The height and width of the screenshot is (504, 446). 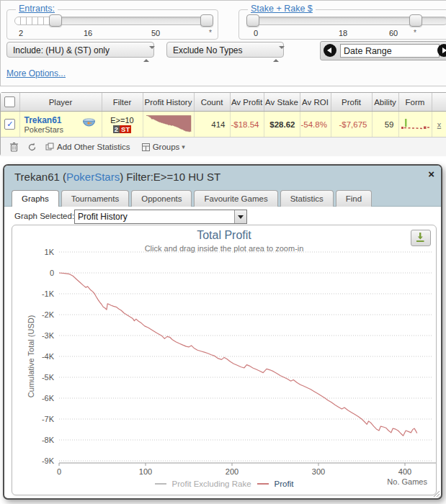 I want to click on entrants-tick-max: *, so click(x=210, y=33).